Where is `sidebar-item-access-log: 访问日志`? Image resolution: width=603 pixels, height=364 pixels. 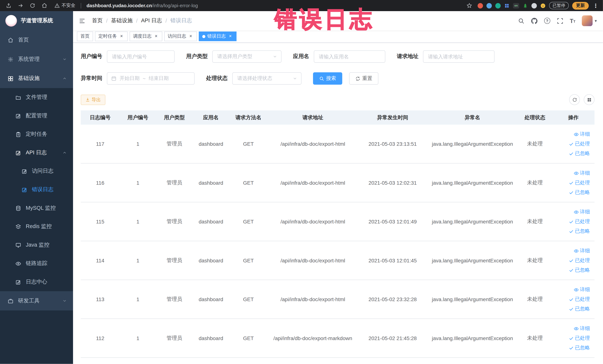
sidebar-item-access-log: 访问日志 is located at coordinates (36, 171).